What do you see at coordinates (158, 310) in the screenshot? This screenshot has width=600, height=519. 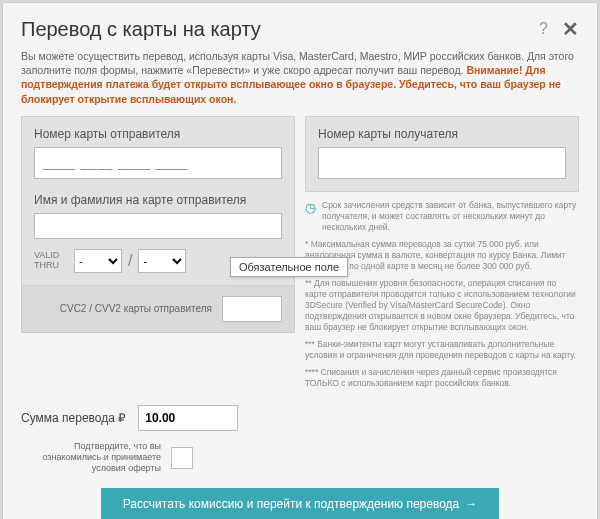 I see `cvc-panel: CVC2 / CVV2 карты отправителя` at bounding box center [158, 310].